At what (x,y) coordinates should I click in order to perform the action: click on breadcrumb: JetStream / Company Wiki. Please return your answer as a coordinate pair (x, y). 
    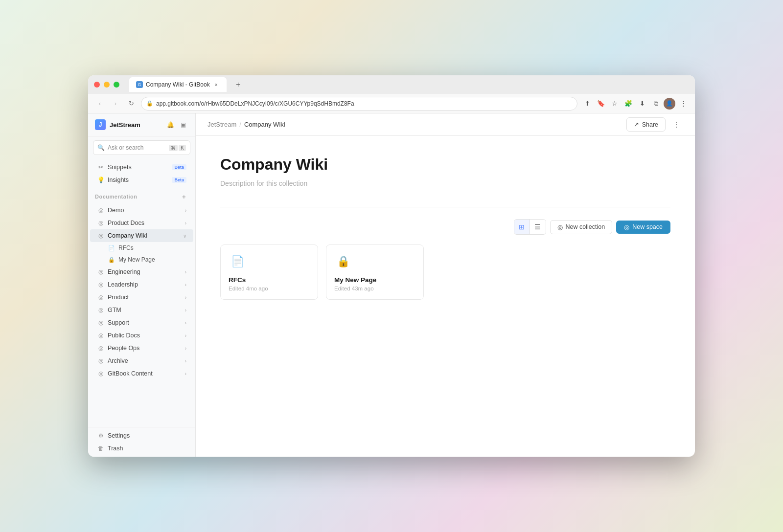
    Looking at the image, I should click on (247, 124).